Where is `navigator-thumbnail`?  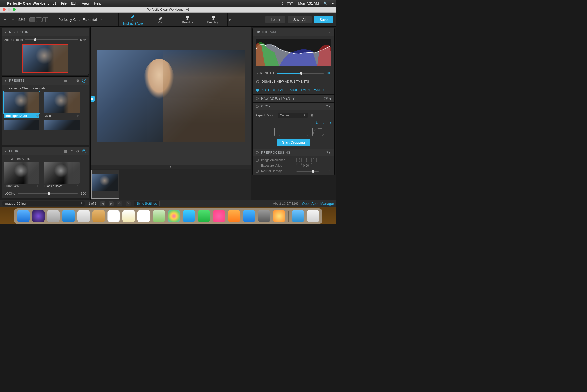 navigator-thumbnail is located at coordinates (45, 58).